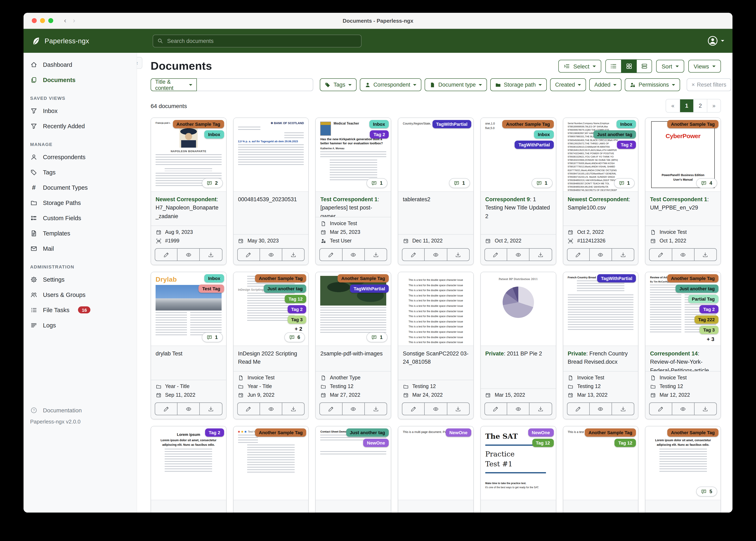  I want to click on document-card: The SATPracticeTest #1Make time to take …, so click(518, 469).